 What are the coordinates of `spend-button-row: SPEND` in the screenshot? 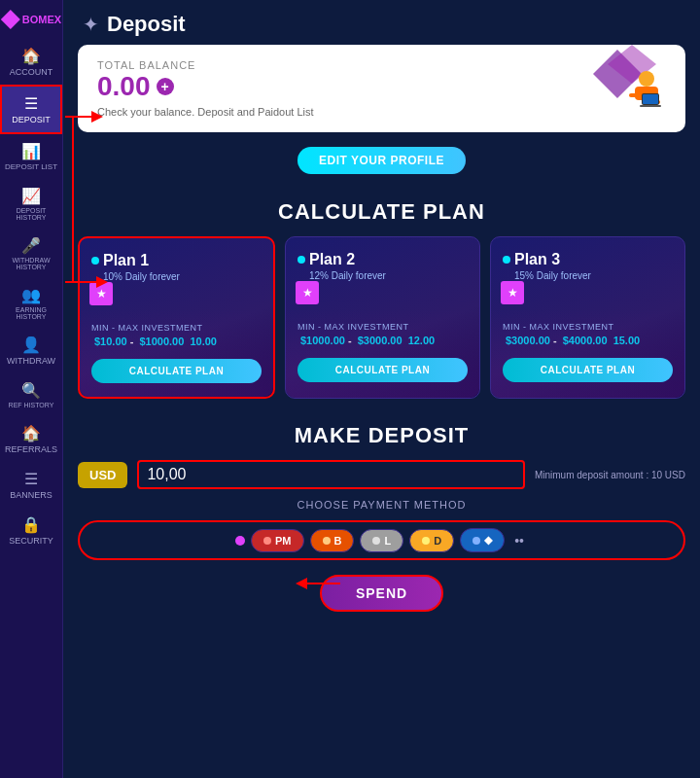 It's located at (381, 593).